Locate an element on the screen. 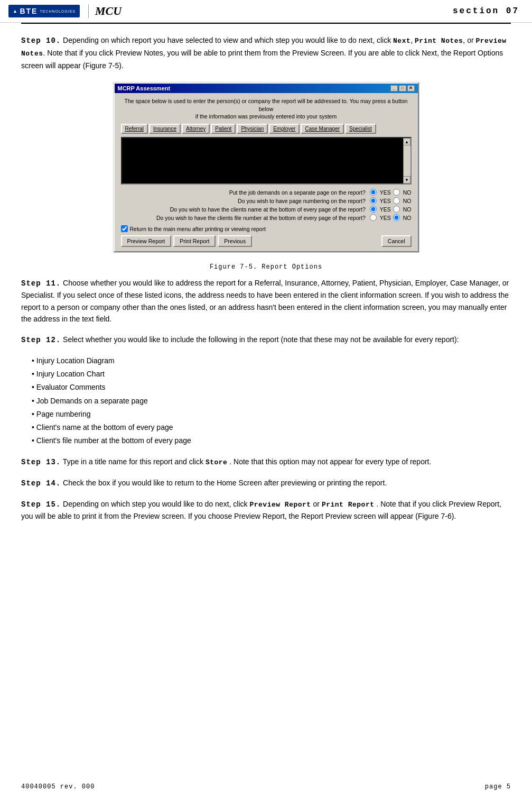  return-checkbox-row: Return to the main menu after printing o… is located at coordinates (266, 228).